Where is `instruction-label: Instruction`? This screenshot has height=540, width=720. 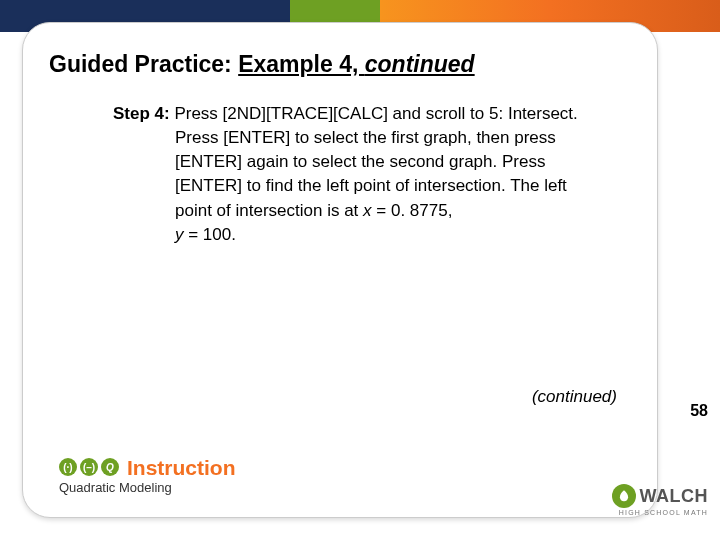 instruction-label: Instruction is located at coordinates (182, 468).